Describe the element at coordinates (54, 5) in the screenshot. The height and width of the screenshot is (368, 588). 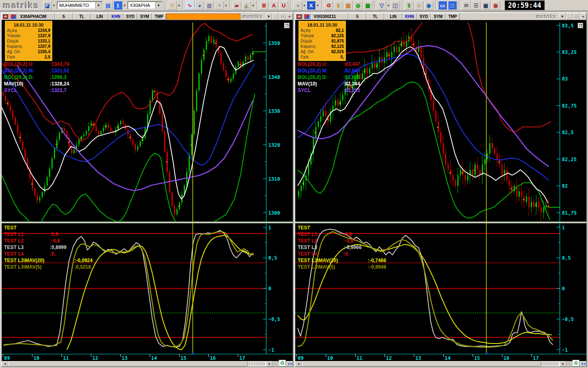
I see `save-icon-dropdown: ▼` at that location.